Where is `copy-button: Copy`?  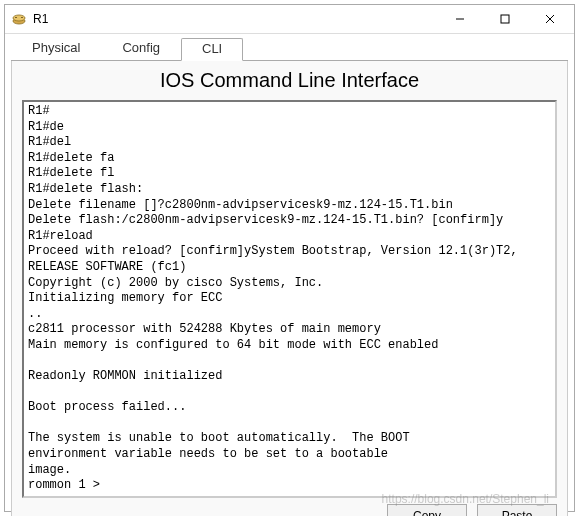 copy-button: Copy is located at coordinates (427, 510).